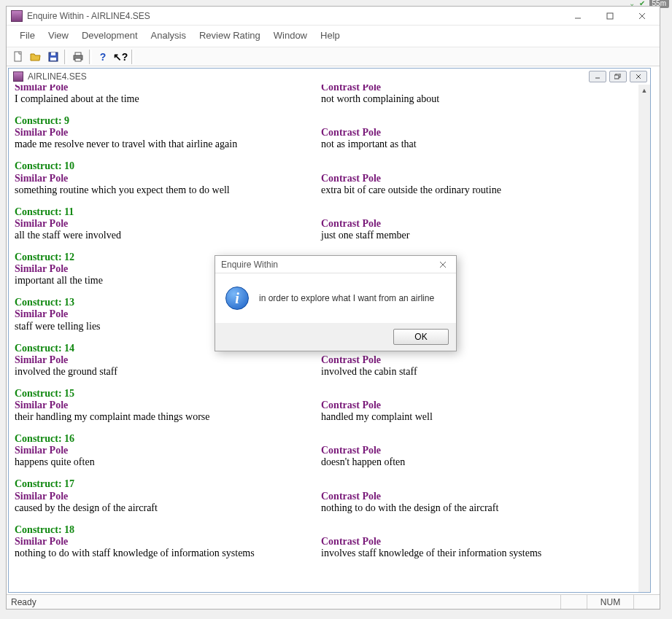  Describe the element at coordinates (644, 90) in the screenshot. I see `scrollbar-up-icon: ▲` at that location.